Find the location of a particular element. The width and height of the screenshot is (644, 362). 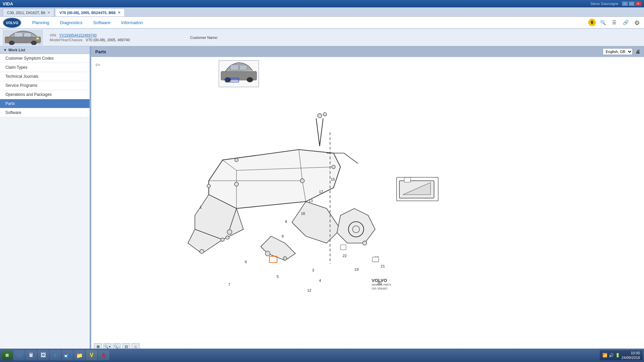

nav-information: Information is located at coordinates (132, 23).